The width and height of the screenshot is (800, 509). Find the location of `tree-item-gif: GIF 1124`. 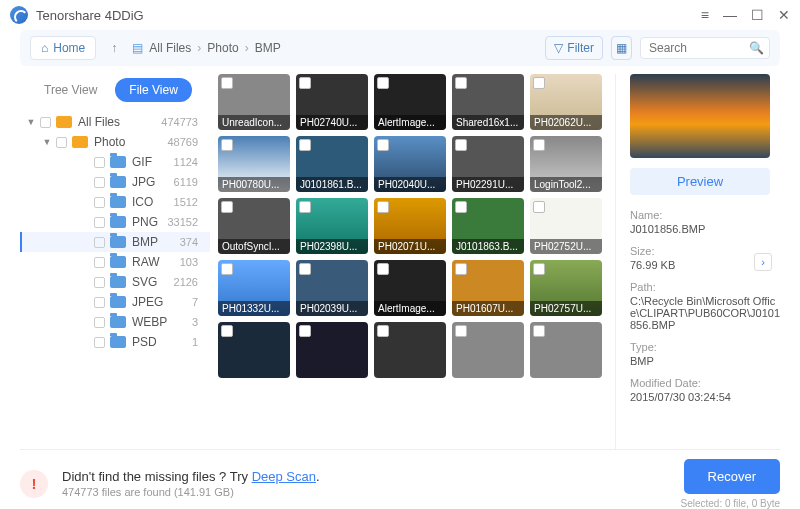

tree-item-gif: GIF 1124 is located at coordinates (115, 162).